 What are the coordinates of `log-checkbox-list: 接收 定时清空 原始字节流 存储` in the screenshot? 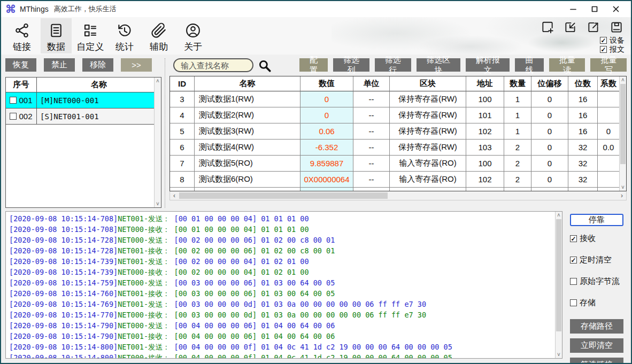 It's located at (597, 276).